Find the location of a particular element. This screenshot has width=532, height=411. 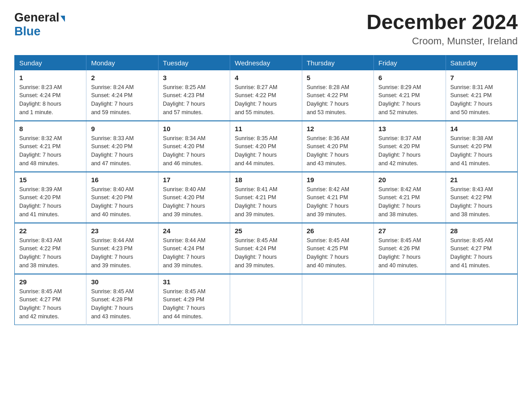

calendar-day-cell: 5 Sunrise: 8:28 AMSunset: 4:22 PMDayligh… is located at coordinates (338, 96).